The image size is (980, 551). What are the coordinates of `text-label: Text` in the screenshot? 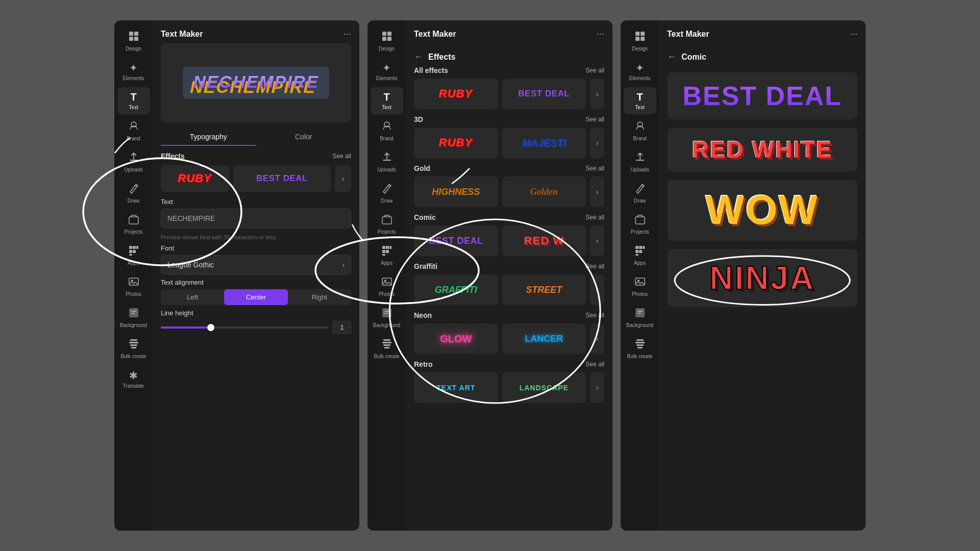 It's located at (256, 202).